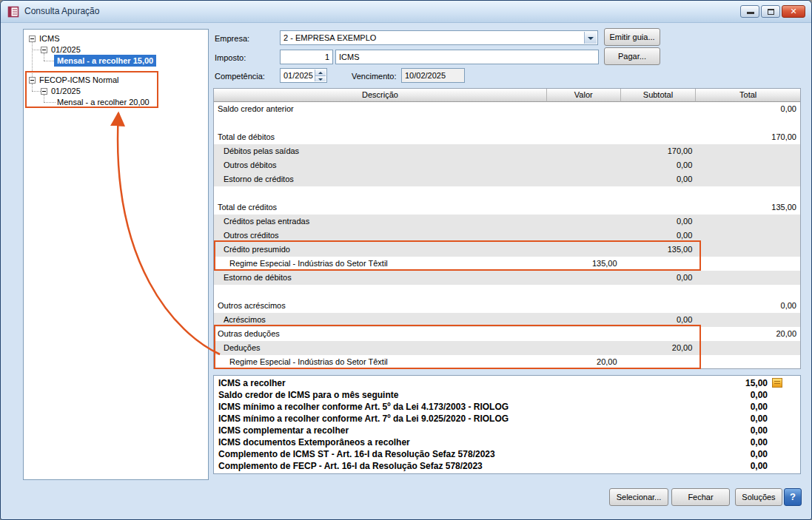 This screenshot has height=520, width=812. What do you see at coordinates (507, 151) in the screenshot?
I see `table-row: Débitos pelas saídas 170,00` at bounding box center [507, 151].